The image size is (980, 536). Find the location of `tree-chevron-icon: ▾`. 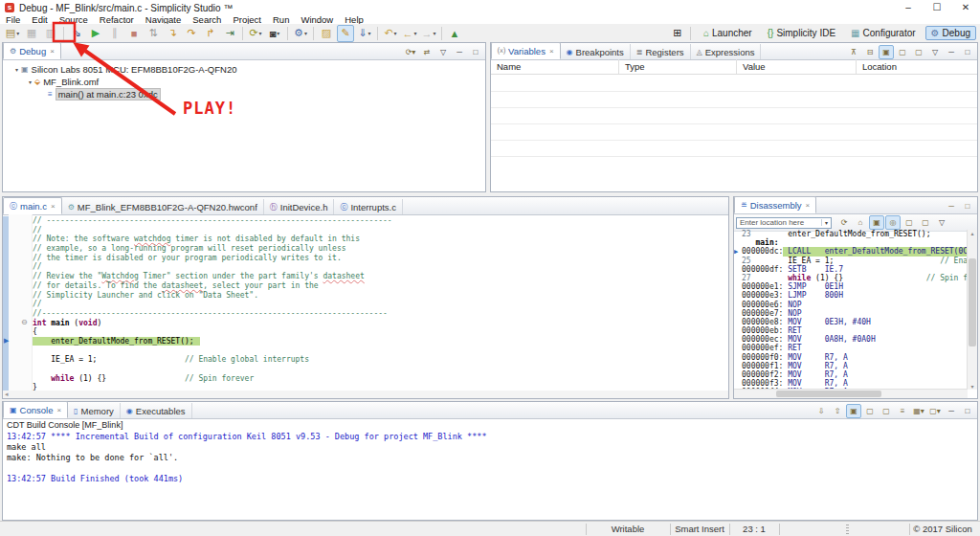

tree-chevron-icon: ▾ is located at coordinates (17, 69).